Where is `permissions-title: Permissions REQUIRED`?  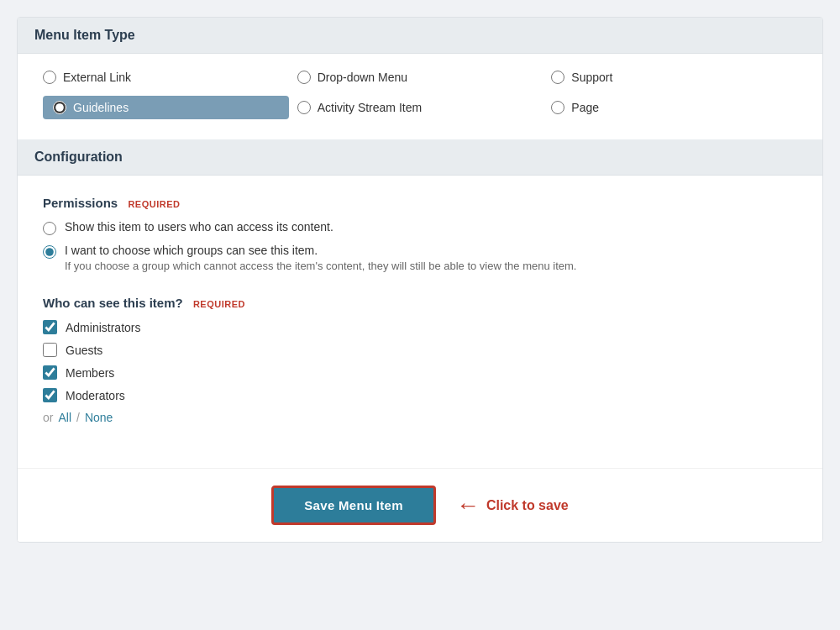 permissions-title: Permissions REQUIRED is located at coordinates (420, 203).